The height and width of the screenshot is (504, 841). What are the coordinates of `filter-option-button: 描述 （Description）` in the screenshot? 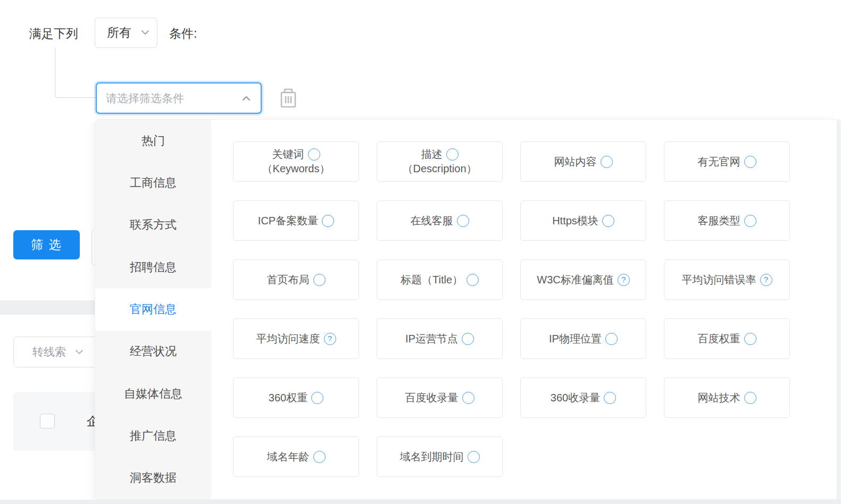 It's located at (439, 162).